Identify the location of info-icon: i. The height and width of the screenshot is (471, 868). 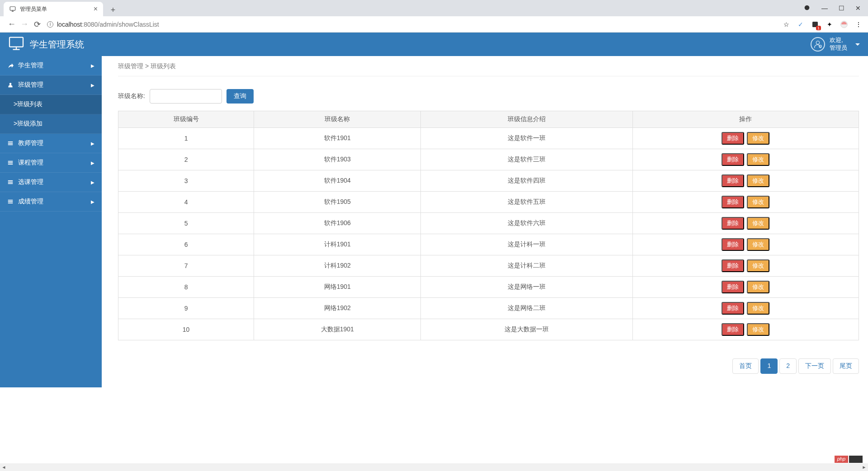
(50, 24).